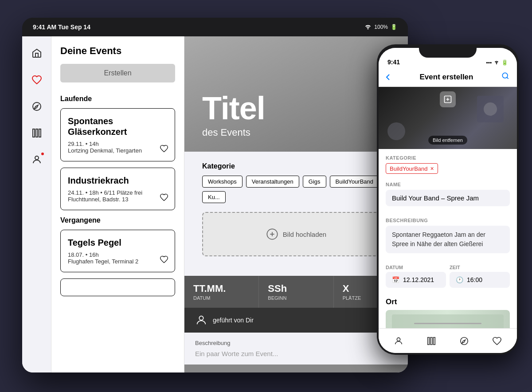  What do you see at coordinates (37, 160) in the screenshot?
I see `sidebar-item-profile` at bounding box center [37, 160].